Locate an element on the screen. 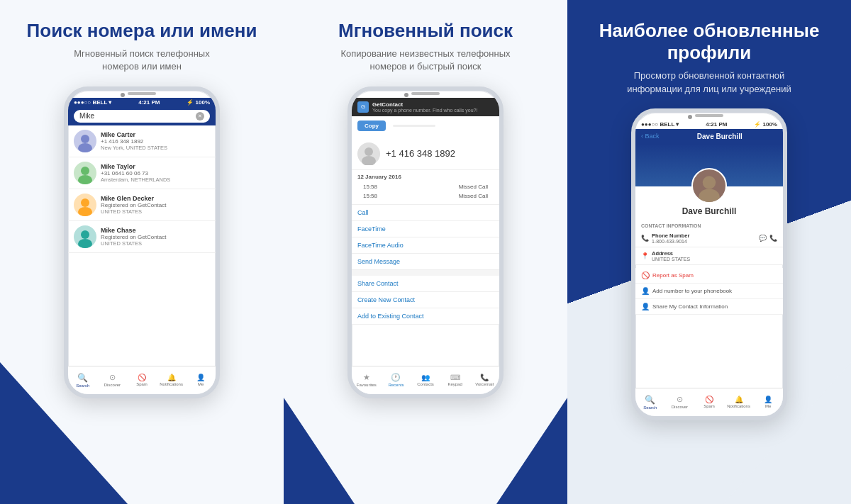 Image resolution: width=851 pixels, height=504 pixels. contact-info: Mike Glen Decker Registered on GetContac… is located at coordinates (155, 205).